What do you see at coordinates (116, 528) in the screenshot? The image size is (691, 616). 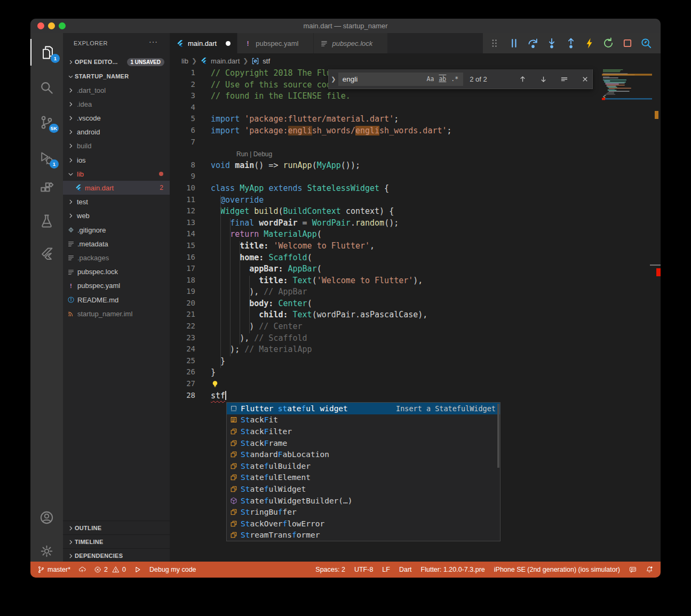 I see `section-outline: OUTLINE` at bounding box center [116, 528].